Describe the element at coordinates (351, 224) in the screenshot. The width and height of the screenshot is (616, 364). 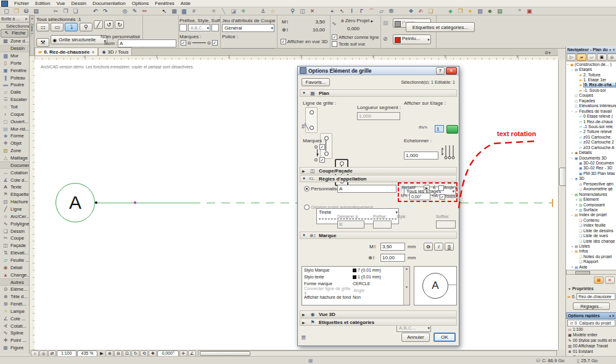
I see `demarrer-input: B` at that location.